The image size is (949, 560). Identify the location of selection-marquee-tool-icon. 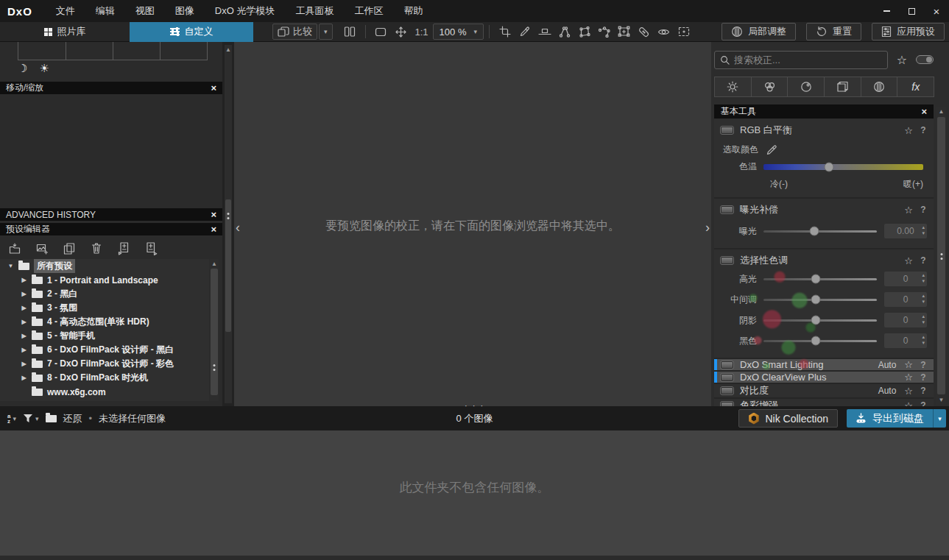
(683, 32).